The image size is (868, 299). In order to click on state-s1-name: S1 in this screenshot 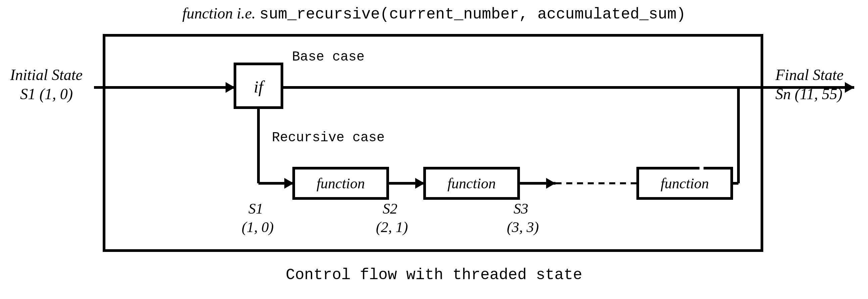, I will do `click(256, 209)`.